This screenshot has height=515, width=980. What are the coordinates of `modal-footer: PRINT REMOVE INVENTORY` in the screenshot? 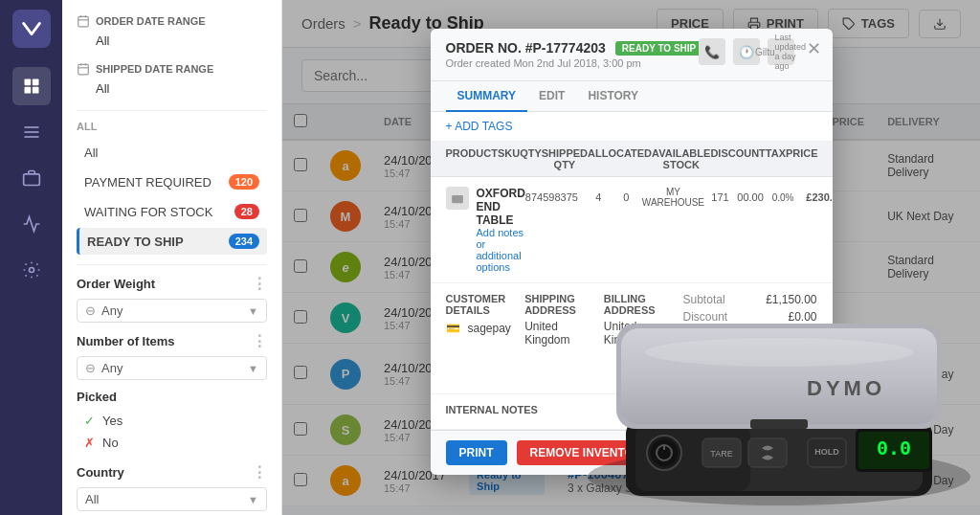 It's located at (632, 452).